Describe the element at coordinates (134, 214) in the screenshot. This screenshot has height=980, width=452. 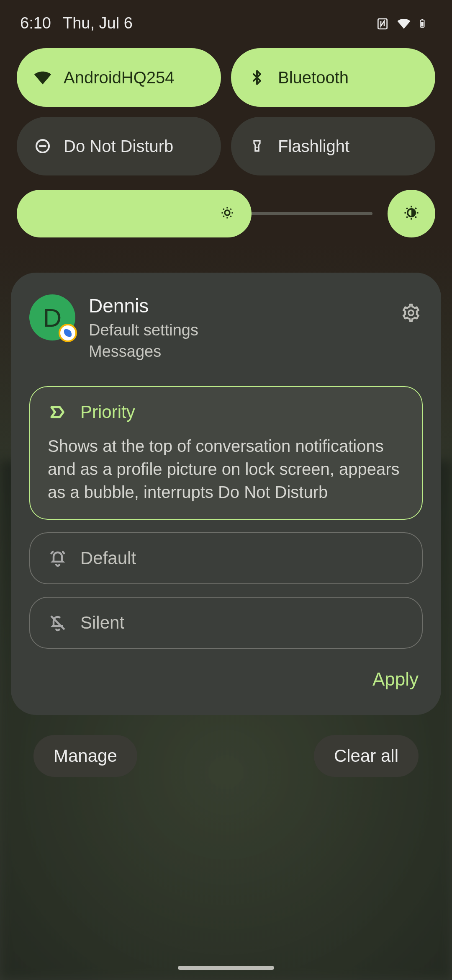
I see `brightness-fill` at that location.